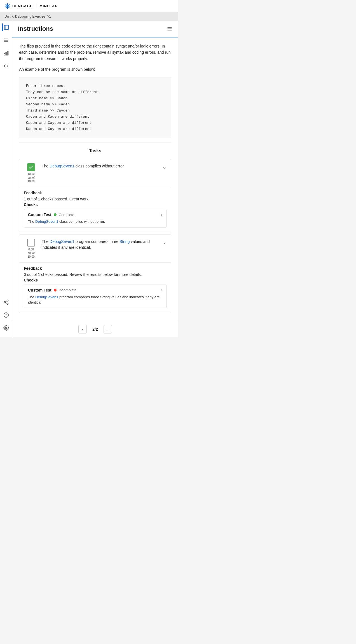 The width and height of the screenshot is (356, 644). I want to click on task-1-score: 10.00out of10.00, so click(31, 178).